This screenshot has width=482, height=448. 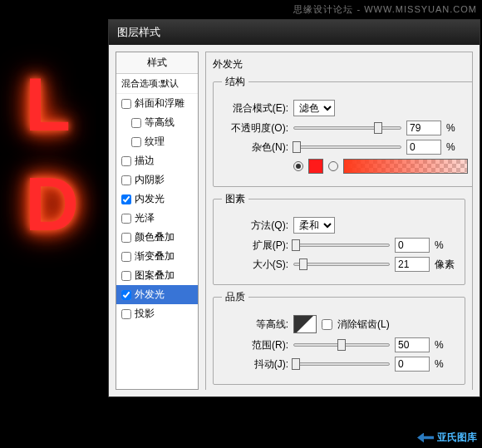 I want to click on style-label: 内发光, so click(x=150, y=199).